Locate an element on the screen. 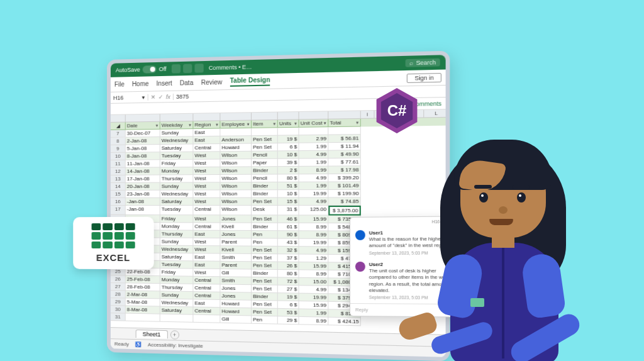 The image size is (644, 361). cell: $ 199.90 is located at coordinates (345, 194).